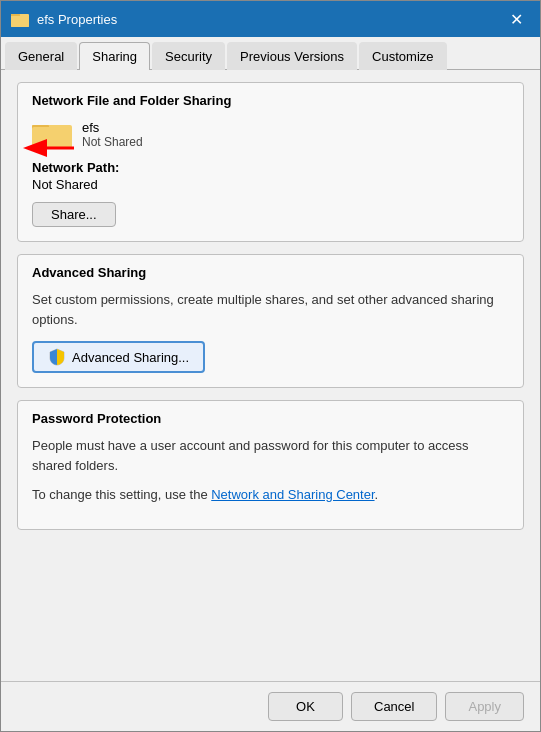  Describe the element at coordinates (41, 56) in the screenshot. I see `tab-general: General` at that location.